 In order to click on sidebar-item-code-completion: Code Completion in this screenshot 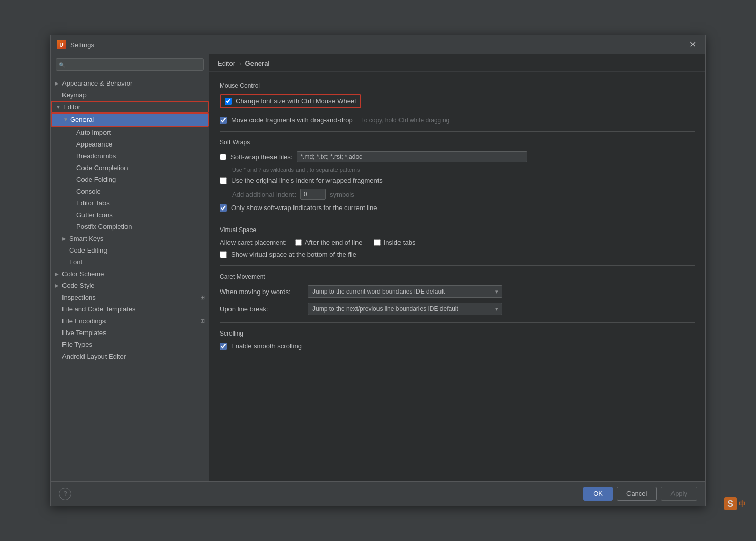, I will do `click(130, 168)`.